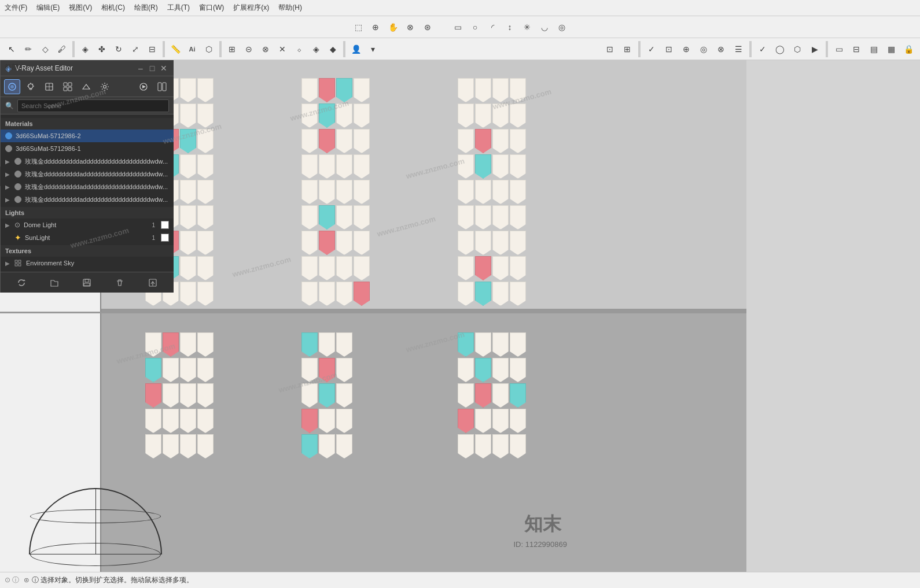 The height and width of the screenshot is (588, 920). Describe the element at coordinates (87, 225) in the screenshot. I see `light-item-dome: ▶ ⊙ Dome Light 1` at that location.